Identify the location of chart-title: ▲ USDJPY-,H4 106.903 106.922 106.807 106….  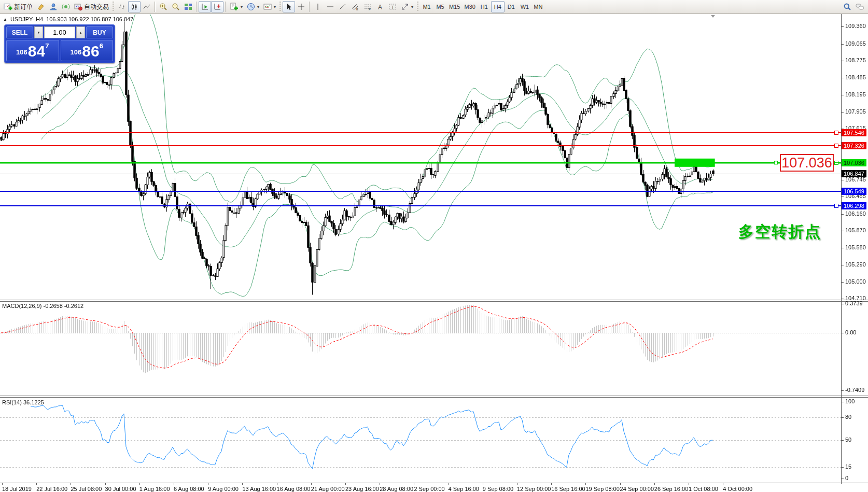
(68, 19).